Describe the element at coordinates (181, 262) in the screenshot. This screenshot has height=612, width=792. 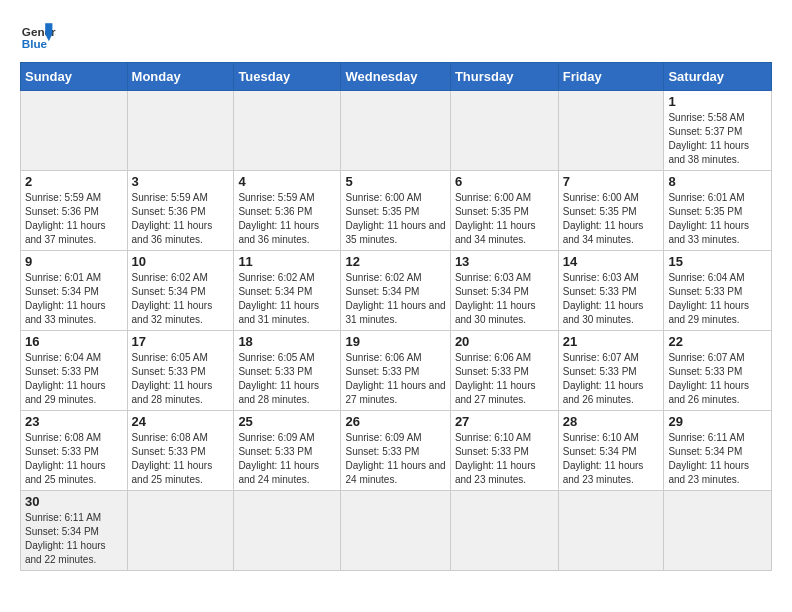
I see `day-number: 10` at that location.